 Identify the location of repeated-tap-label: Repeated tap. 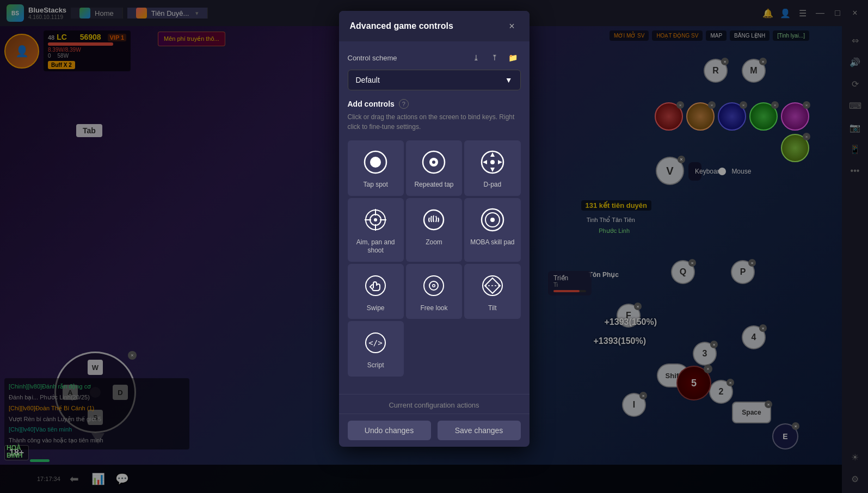
(434, 185).